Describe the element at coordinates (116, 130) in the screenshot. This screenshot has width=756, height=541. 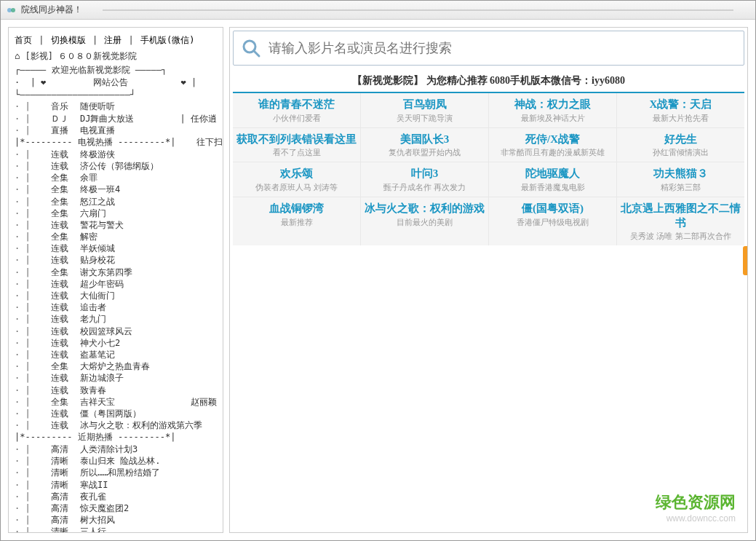
I see `quicklink-row: · |直播 电视直播` at that location.